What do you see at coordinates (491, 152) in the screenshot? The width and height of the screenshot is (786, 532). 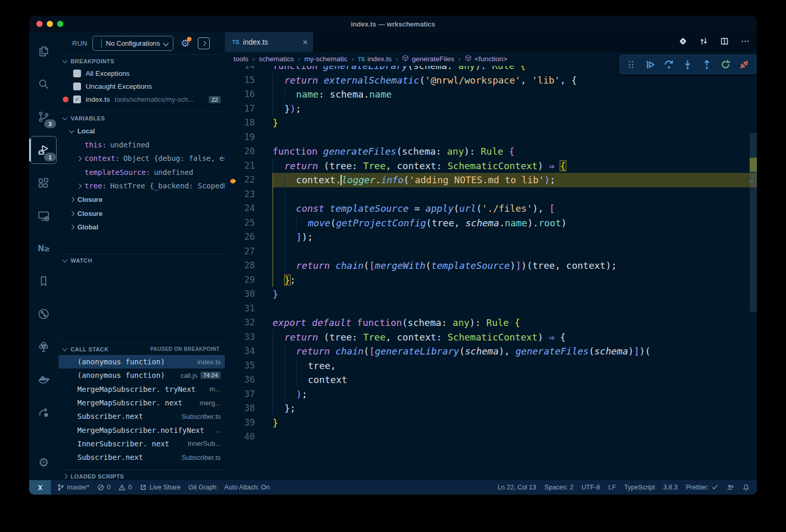 I see `code-line: 20function generateFiles(schema: any): R…` at bounding box center [491, 152].